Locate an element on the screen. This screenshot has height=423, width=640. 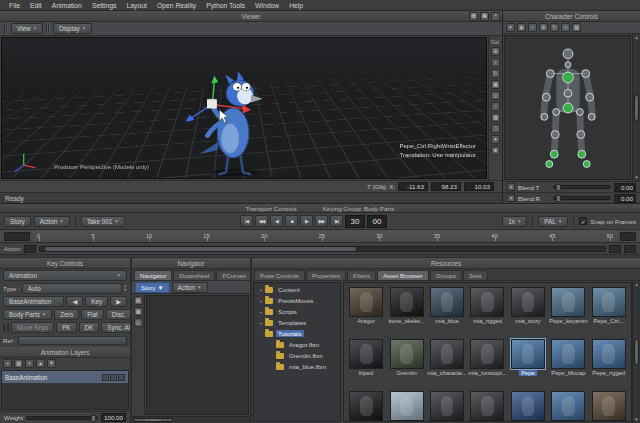
range-fill is located at coordinates (200, 249).